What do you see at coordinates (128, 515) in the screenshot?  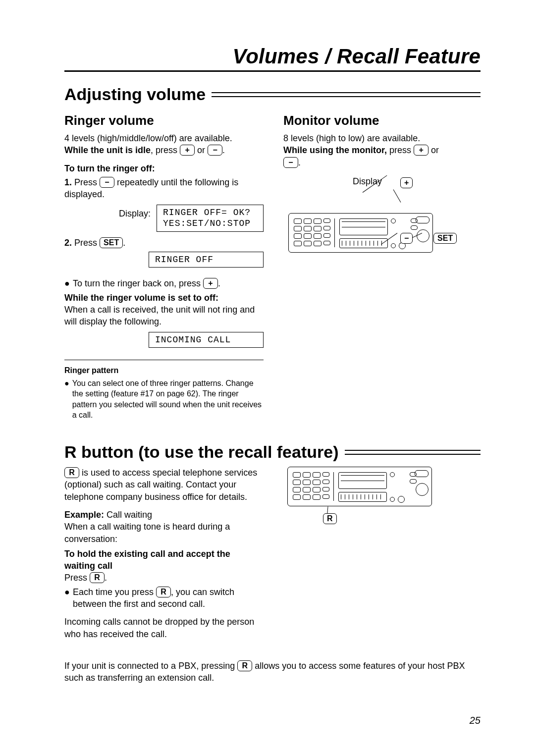 I see `example-name: Call waiting` at bounding box center [128, 515].